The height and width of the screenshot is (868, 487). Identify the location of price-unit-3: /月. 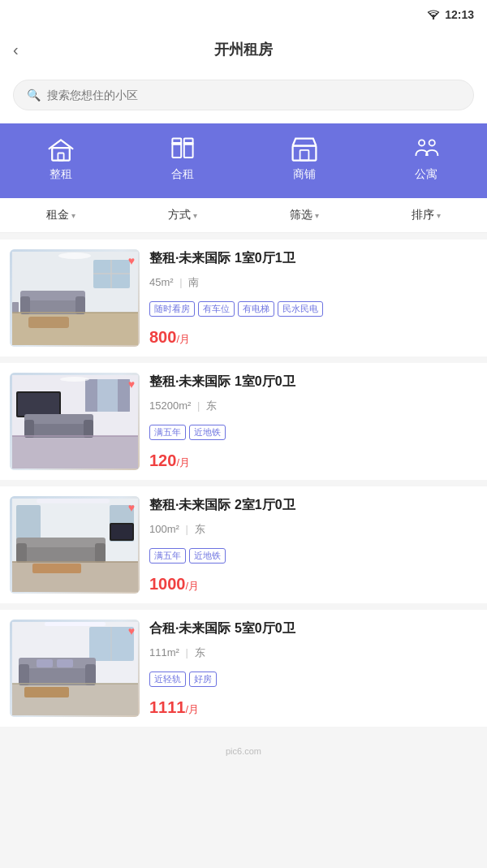
(193, 586).